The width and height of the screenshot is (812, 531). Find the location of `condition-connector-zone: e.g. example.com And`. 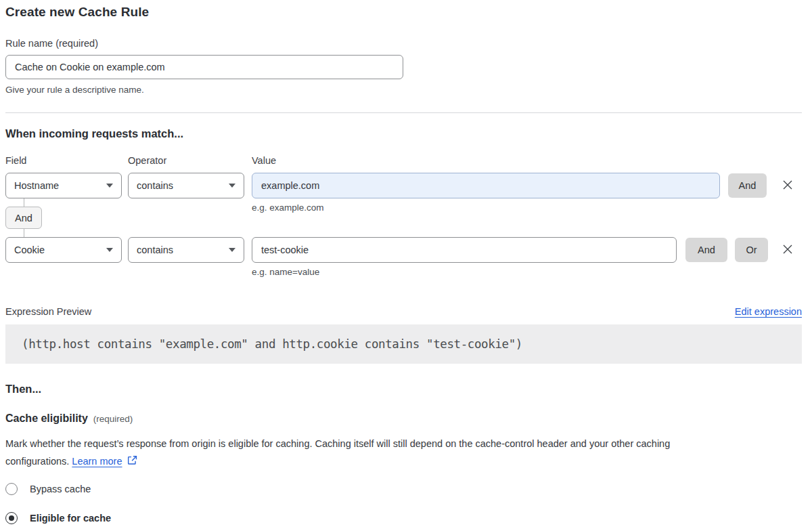

condition-connector-zone: e.g. example.com And is located at coordinates (403, 218).